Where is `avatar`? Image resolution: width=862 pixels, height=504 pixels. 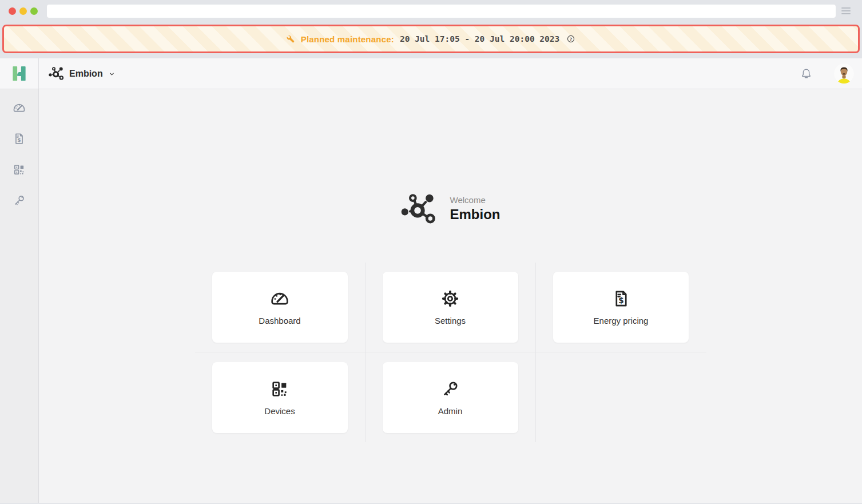 avatar is located at coordinates (844, 73).